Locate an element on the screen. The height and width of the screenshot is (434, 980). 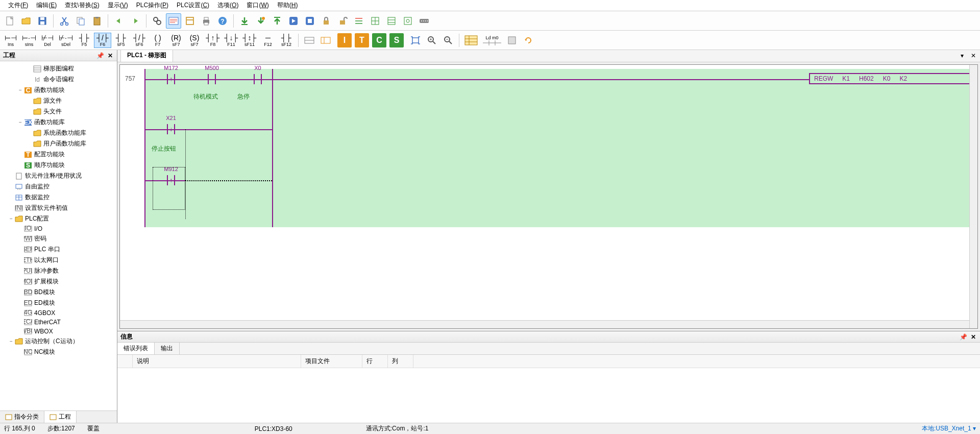
tree-node: WBOWBOX is located at coordinates (58, 331).